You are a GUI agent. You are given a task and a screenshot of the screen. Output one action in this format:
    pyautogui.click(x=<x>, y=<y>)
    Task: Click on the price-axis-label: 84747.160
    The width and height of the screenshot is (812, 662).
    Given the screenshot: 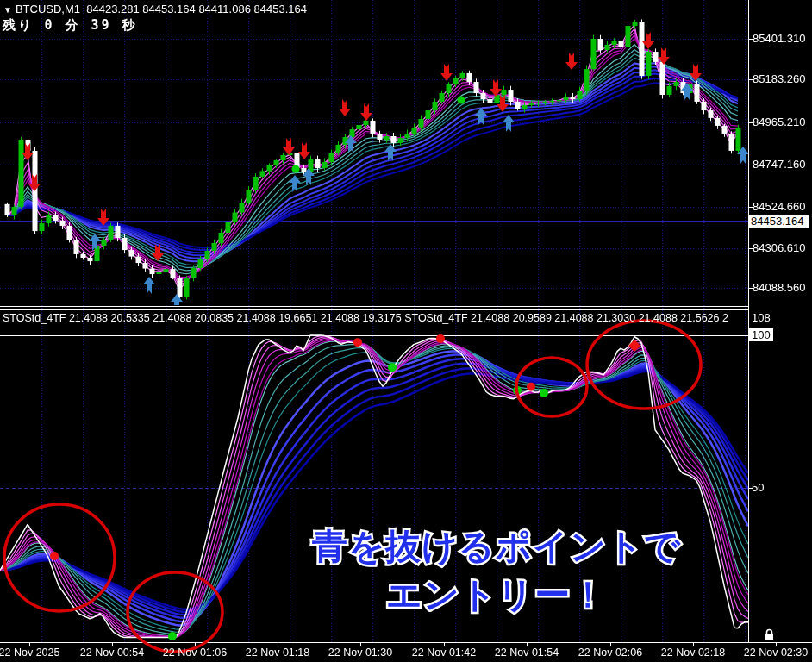 What is the action you would take?
    pyautogui.click(x=779, y=164)
    